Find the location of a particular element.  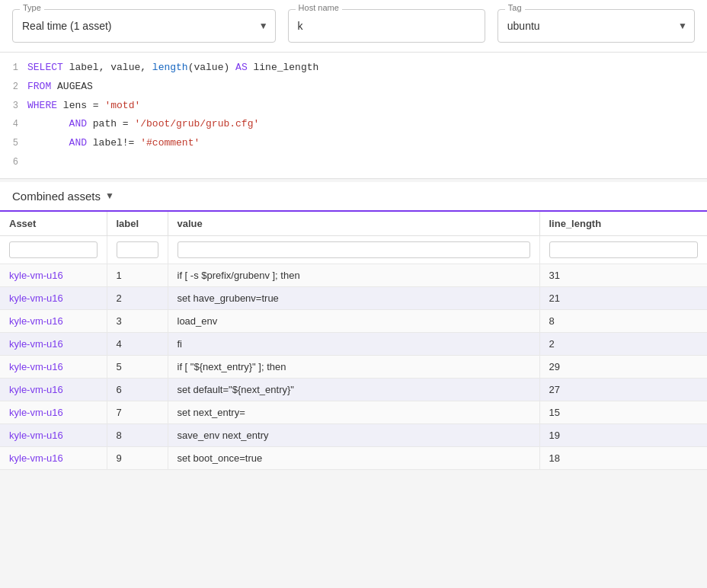

table-row: kyle-vm-u161if [ -s $prefix/grubenv ]; t… is located at coordinates (354, 275).